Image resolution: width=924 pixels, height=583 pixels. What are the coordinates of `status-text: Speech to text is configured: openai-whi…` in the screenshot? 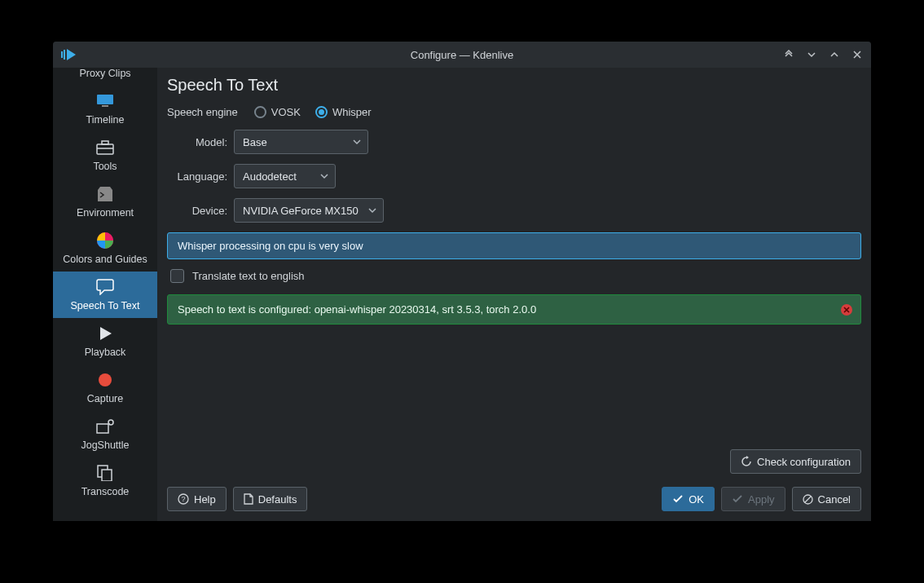 It's located at (357, 310).